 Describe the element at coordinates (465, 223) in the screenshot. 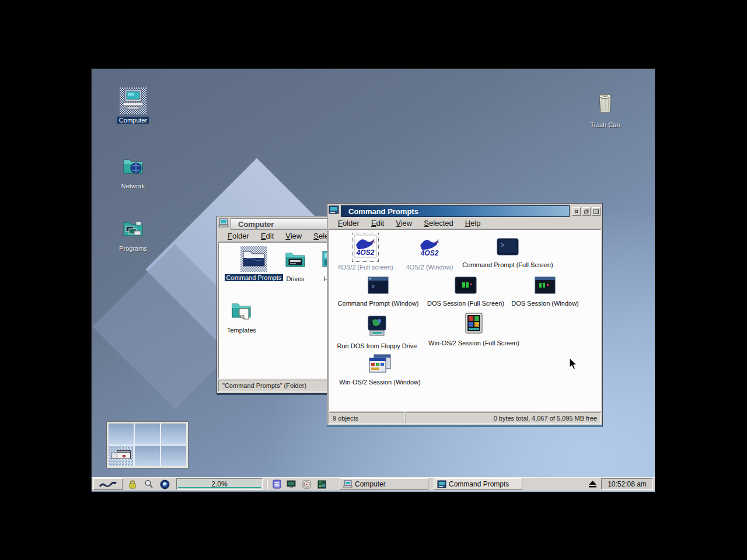

I see `command-menubar: Folder Edit View Selected Help` at that location.